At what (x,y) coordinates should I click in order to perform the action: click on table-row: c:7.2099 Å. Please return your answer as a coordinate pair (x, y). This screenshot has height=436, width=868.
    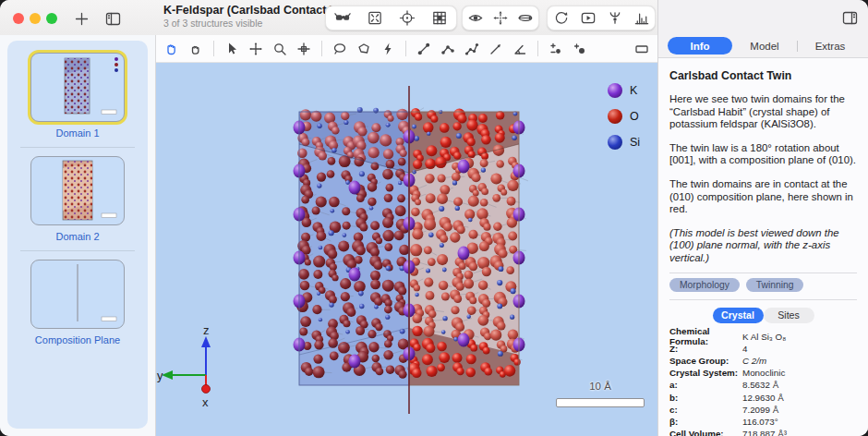
    Looking at the image, I should click on (763, 410).